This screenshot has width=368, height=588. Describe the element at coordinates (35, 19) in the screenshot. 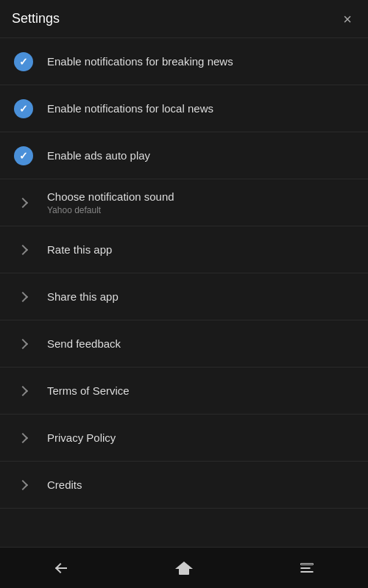

I see `page-title: Settings` at that location.